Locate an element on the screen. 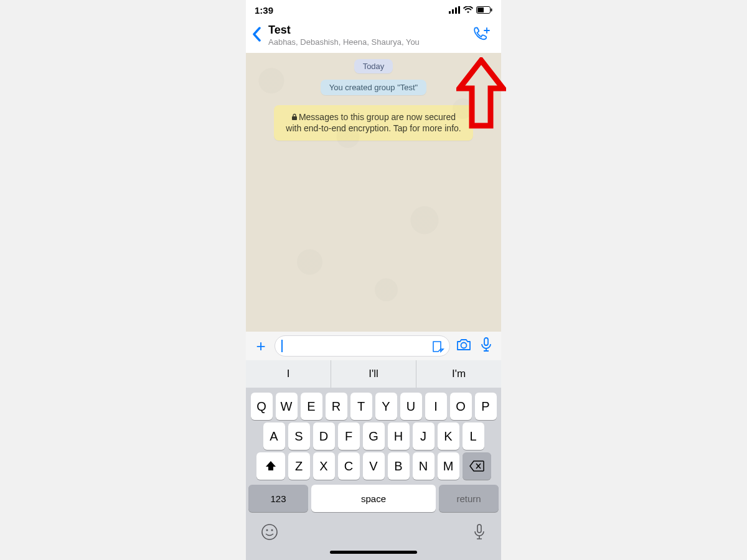  key-m: M is located at coordinates (448, 466).